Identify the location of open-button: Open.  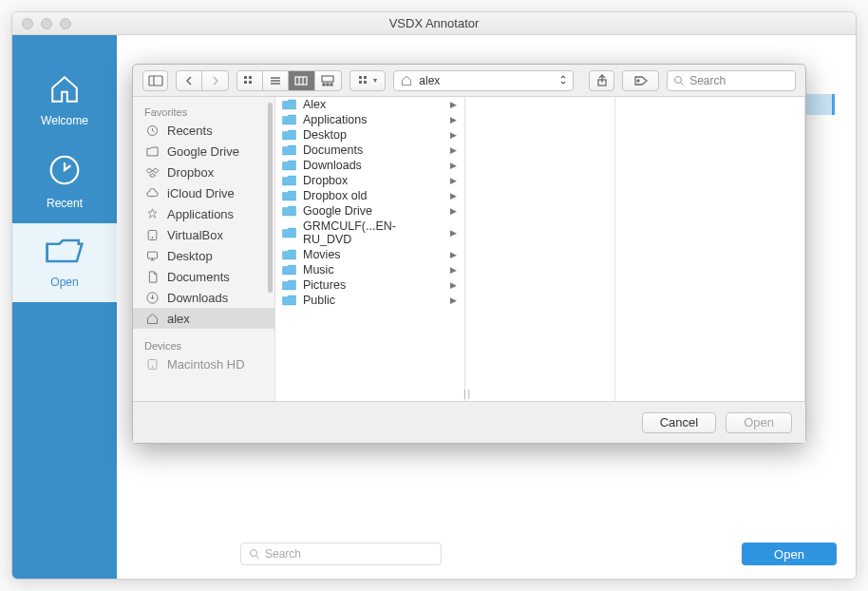
(759, 423).